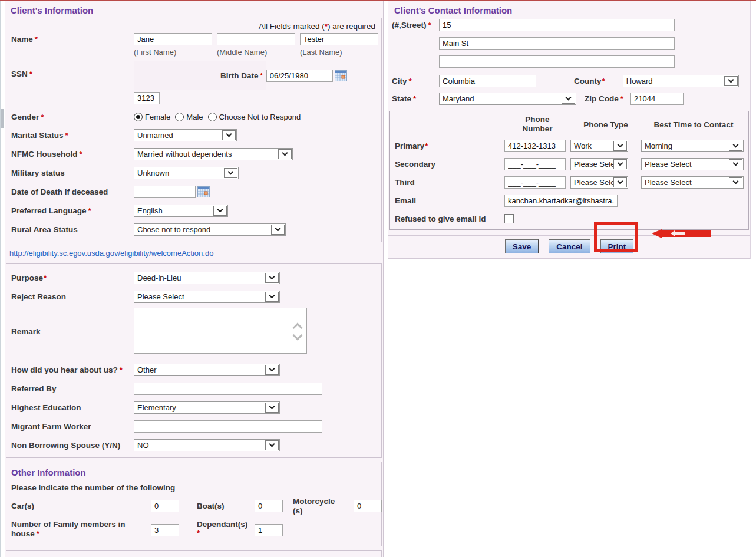 The width and height of the screenshot is (756, 557). Describe the element at coordinates (147, 98) in the screenshot. I see `ssn-input` at that location.